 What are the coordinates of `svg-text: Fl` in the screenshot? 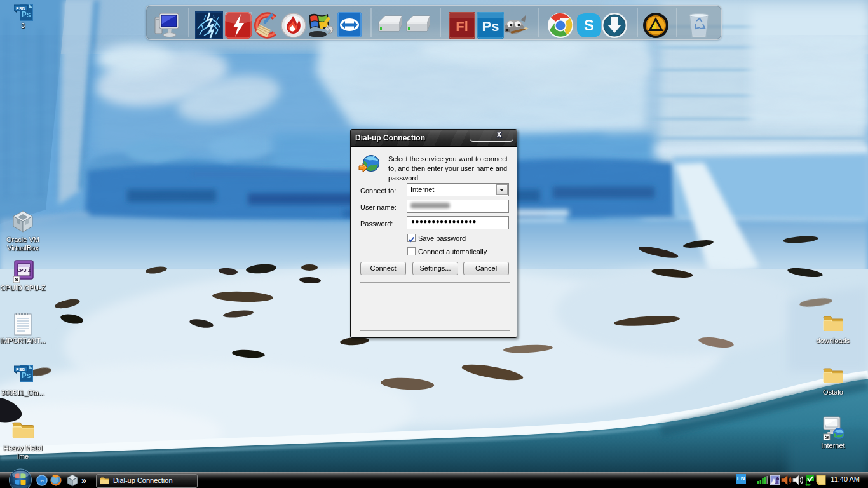 It's located at (462, 27).